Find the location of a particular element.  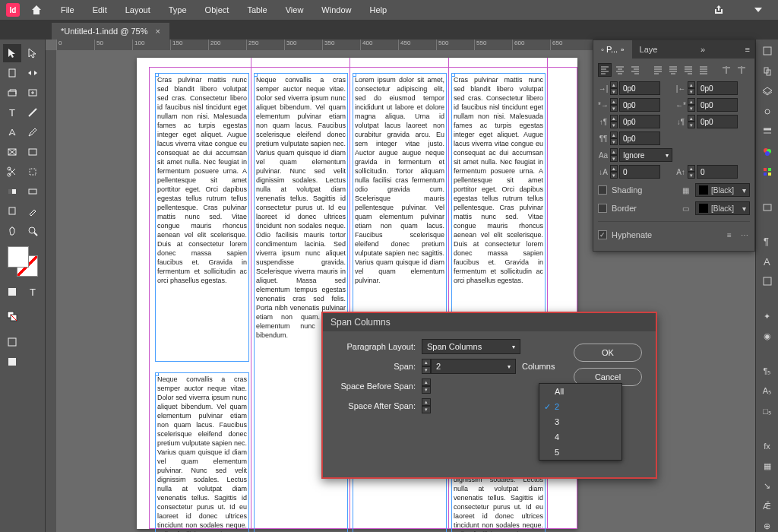

note-tool is located at coordinates (12, 211).